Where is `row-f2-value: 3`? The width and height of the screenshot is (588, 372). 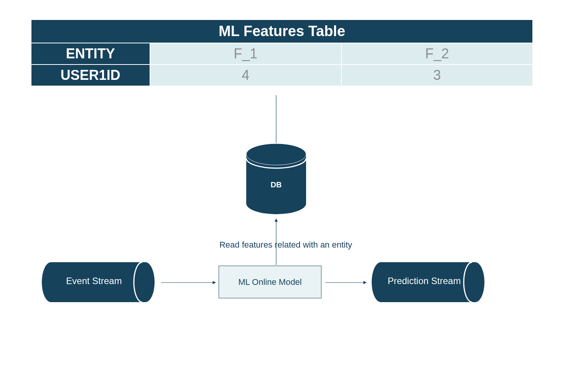
row-f2-value: 3 is located at coordinates (437, 75).